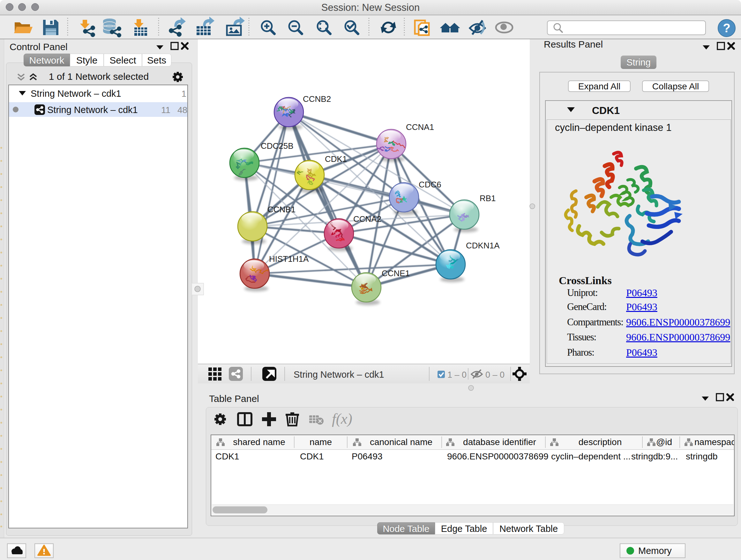 The width and height of the screenshot is (741, 560). Describe the element at coordinates (655, 551) in the screenshot. I see `svg-text: Memory` at that location.